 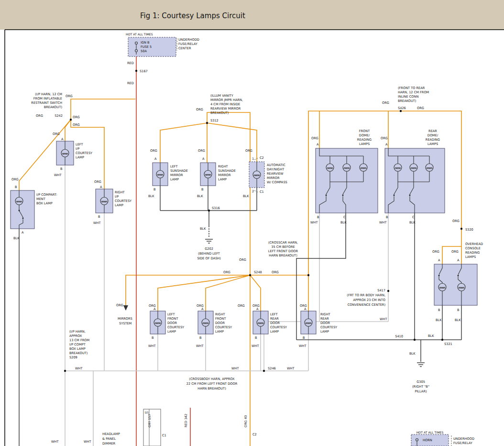 I want to click on rf-door-lamp-5: LAMP, so click(x=219, y=332).